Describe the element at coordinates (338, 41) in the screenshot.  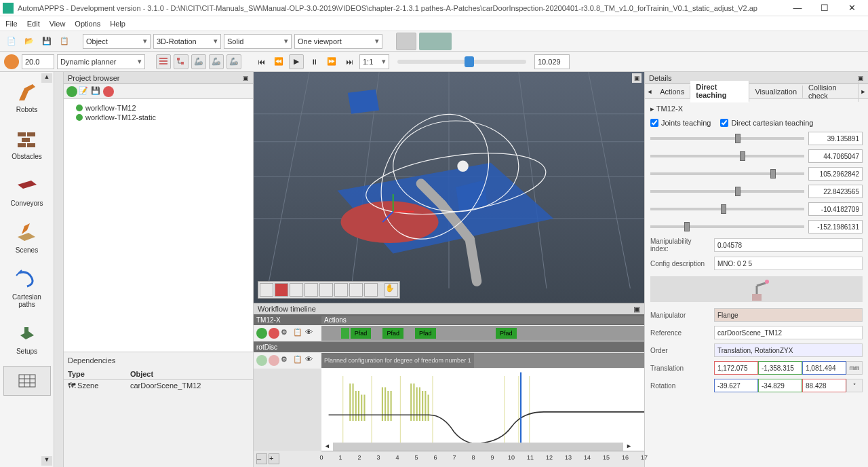
I see `viewport-select: One viewport` at that location.